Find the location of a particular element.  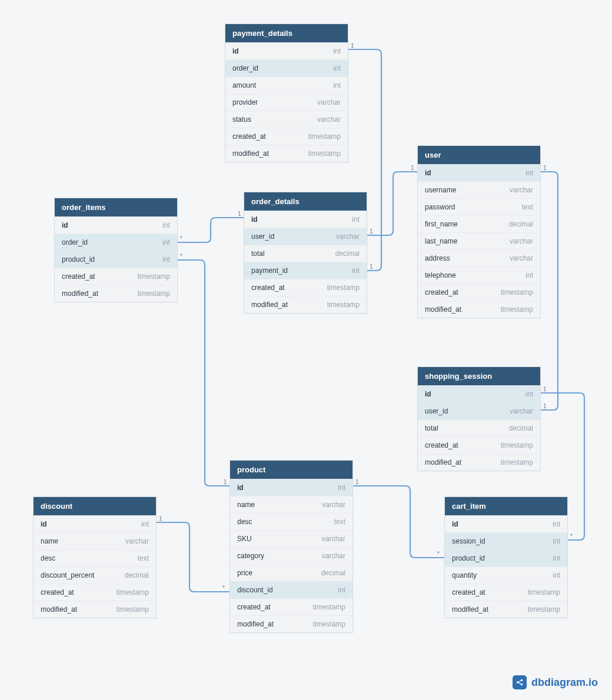

table-header: payment_details is located at coordinates (287, 33).